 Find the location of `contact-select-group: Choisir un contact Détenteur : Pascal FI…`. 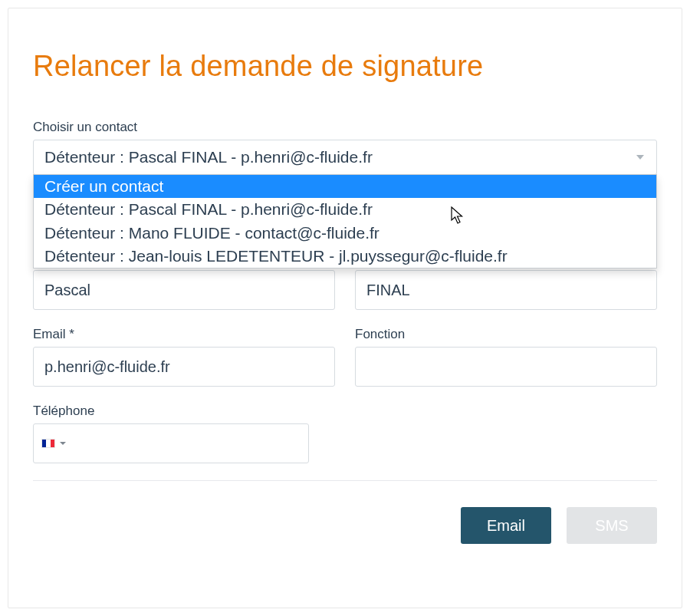

contact-select-group: Choisir un contact Détenteur : Pascal FI… is located at coordinates (345, 147).